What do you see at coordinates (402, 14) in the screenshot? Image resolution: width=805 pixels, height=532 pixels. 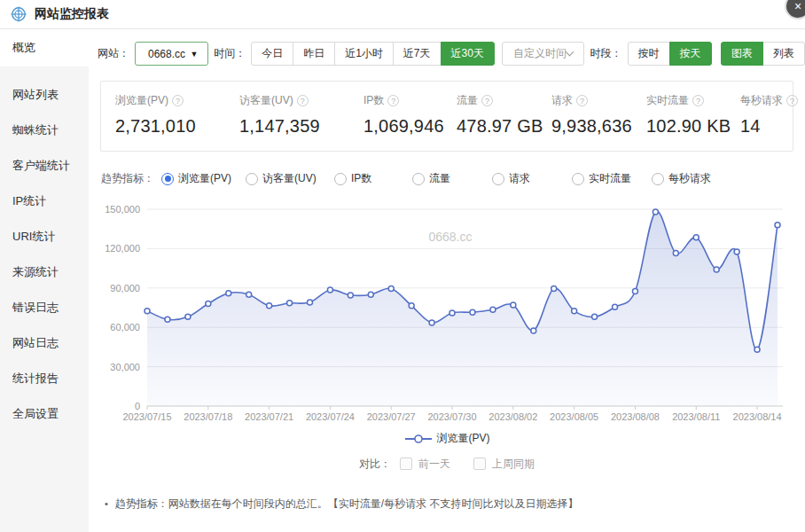 I see `top-bar: 网站监控报表` at bounding box center [402, 14].